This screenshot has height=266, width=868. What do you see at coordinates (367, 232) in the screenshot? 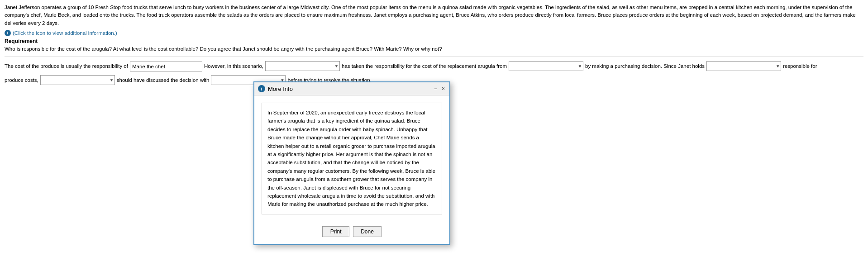
I see `modal-done-button: Done` at bounding box center [367, 232].